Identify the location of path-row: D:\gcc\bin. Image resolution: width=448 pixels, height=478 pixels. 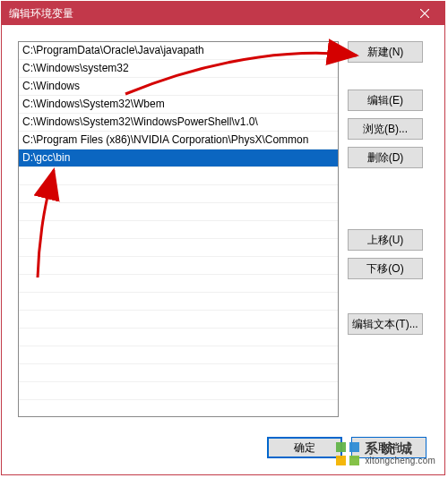
(178, 158).